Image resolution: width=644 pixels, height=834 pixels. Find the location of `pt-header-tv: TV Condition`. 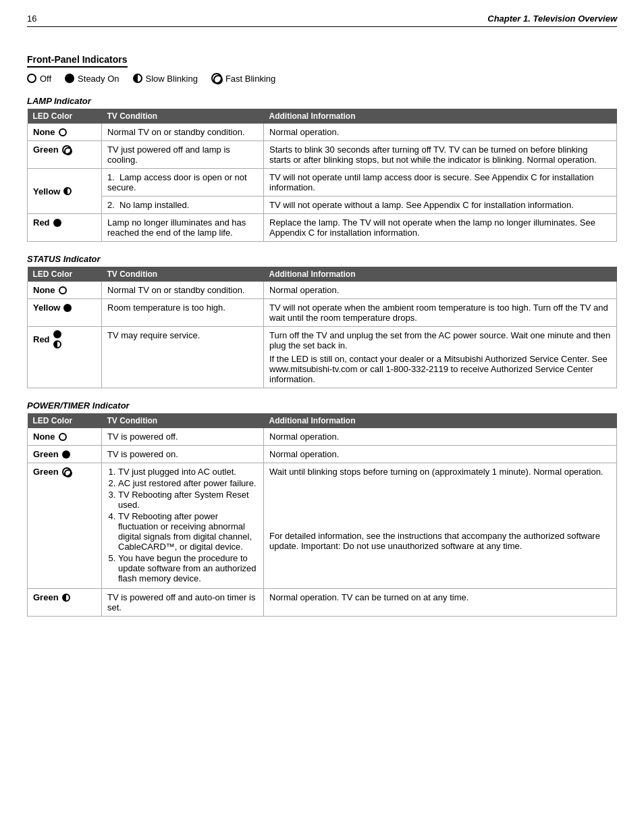

pt-header-tv: TV Condition is located at coordinates (183, 421).